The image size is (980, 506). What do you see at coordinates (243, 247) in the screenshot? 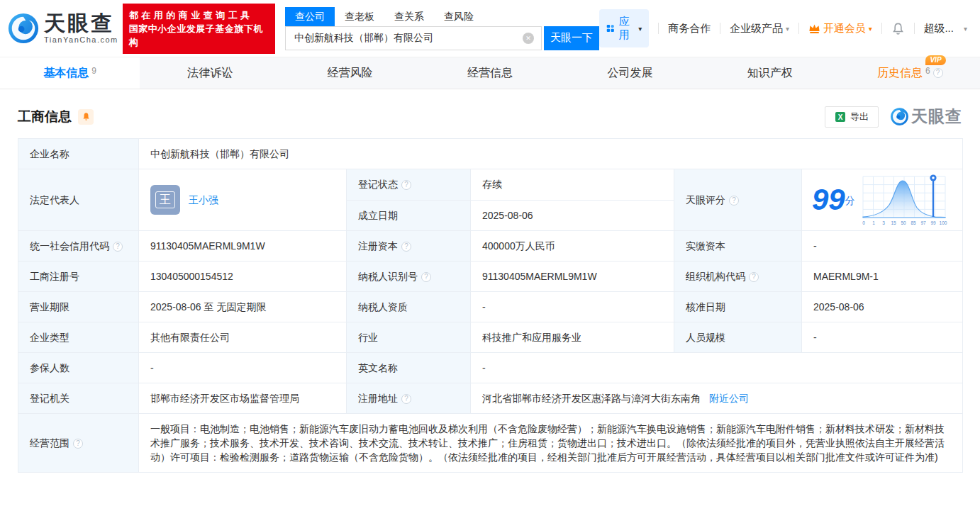
I see `credit-code-value: 91130405MAERML9M1W` at bounding box center [243, 247].